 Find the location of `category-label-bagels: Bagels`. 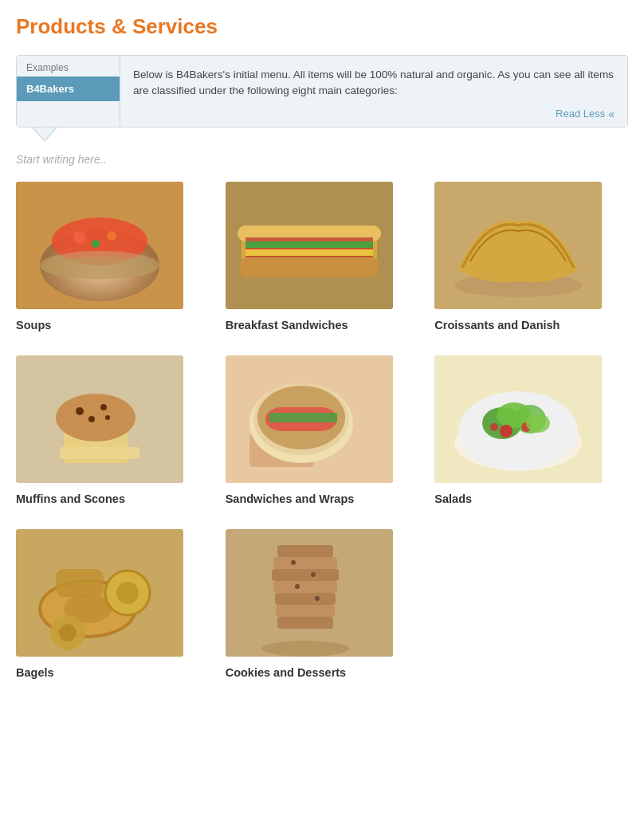

category-label-bagels: Bagels is located at coordinates (35, 673).